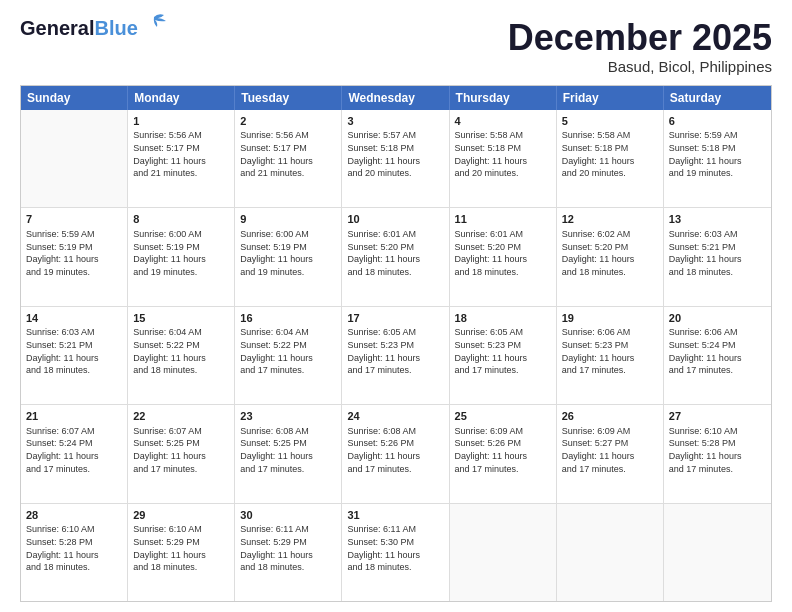 This screenshot has width=792, height=612. I want to click on calendar-cell: 3Sunrise: 5:57 AM Sunset: 5:18 PM Daylig…, so click(396, 158).